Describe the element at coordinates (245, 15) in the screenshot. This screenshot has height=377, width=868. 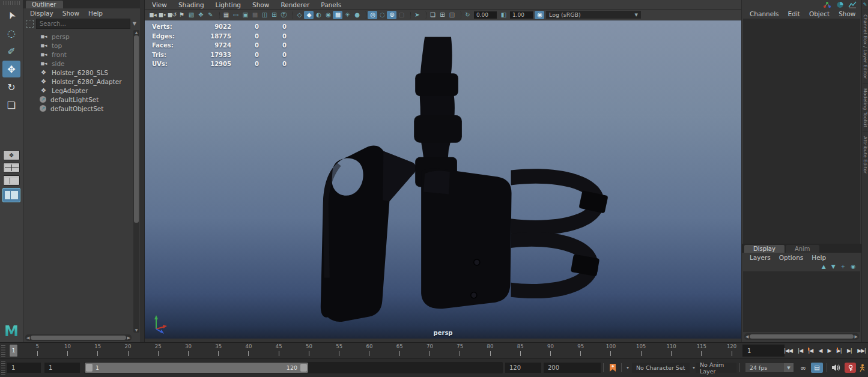
I see `resolution-gate-icon: ▣` at that location.